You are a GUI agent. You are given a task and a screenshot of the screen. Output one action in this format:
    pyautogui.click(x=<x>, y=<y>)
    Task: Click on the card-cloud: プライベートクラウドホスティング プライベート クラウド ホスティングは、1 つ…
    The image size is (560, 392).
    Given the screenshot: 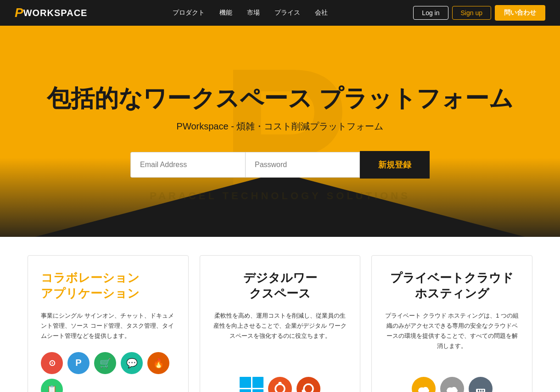 What is the action you would take?
    pyautogui.click(x=452, y=324)
    